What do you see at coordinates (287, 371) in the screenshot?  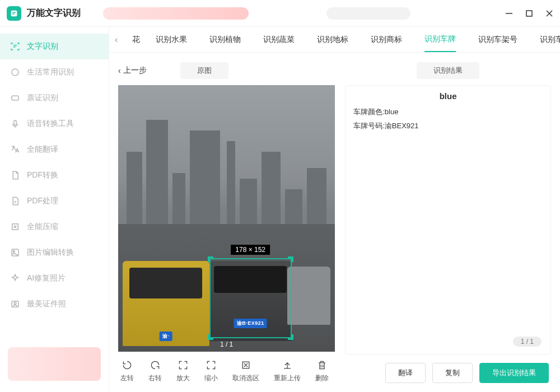 I see `tool-reupload: 重新上传` at bounding box center [287, 371].